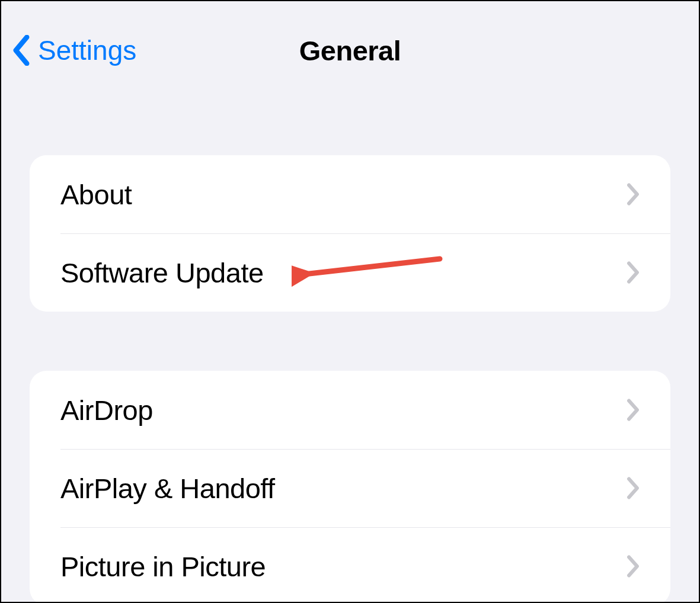  What do you see at coordinates (350, 564) in the screenshot?
I see `row-picture-in-picture: Picture in Picture` at bounding box center [350, 564].